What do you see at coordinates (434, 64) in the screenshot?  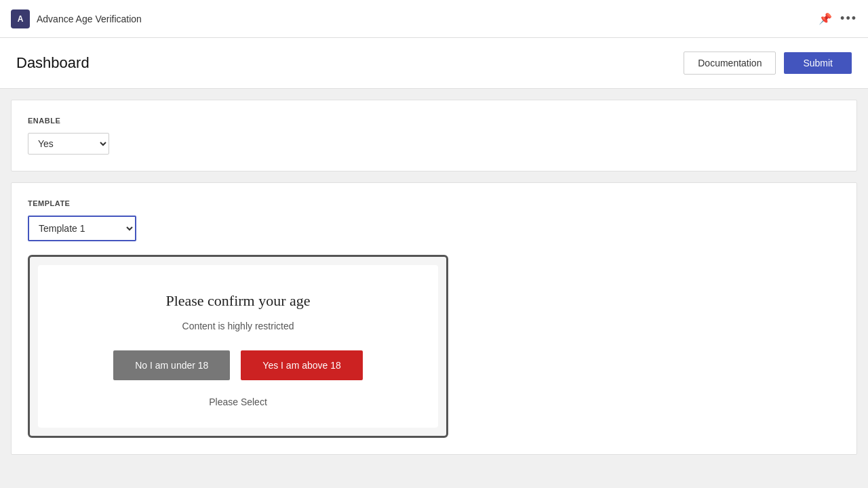 I see `dashboard-header: Dashboard Documentation Submit` at bounding box center [434, 64].